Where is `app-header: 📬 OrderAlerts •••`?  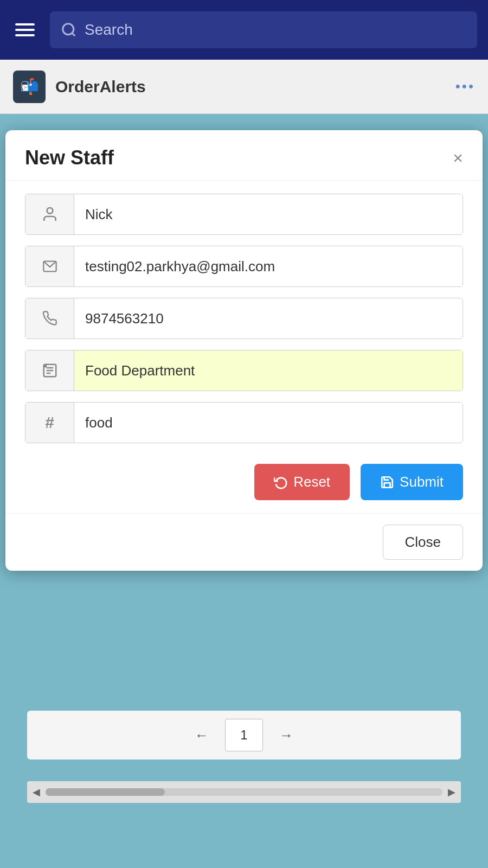 app-header: 📬 OrderAlerts ••• is located at coordinates (244, 87).